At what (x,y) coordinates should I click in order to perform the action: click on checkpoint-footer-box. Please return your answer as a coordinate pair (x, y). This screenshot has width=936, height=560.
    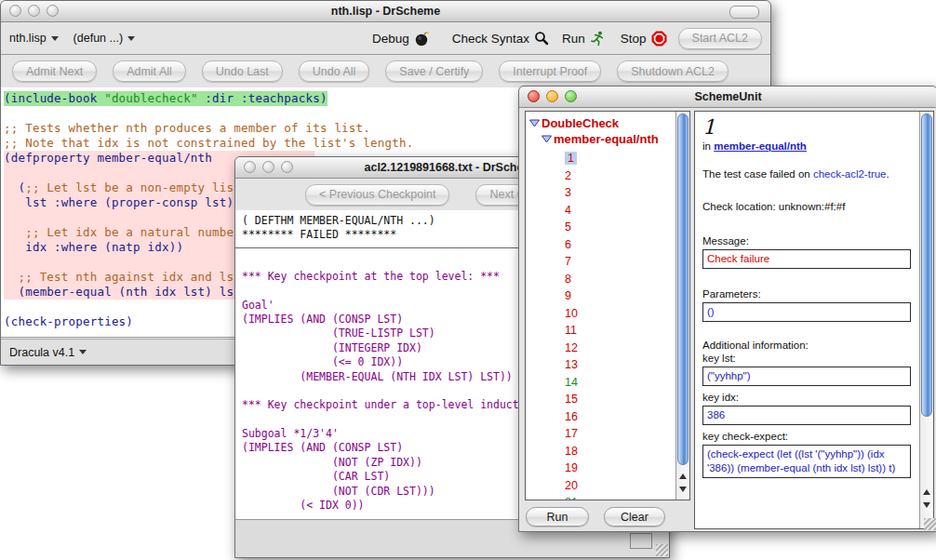
    Looking at the image, I should click on (641, 541).